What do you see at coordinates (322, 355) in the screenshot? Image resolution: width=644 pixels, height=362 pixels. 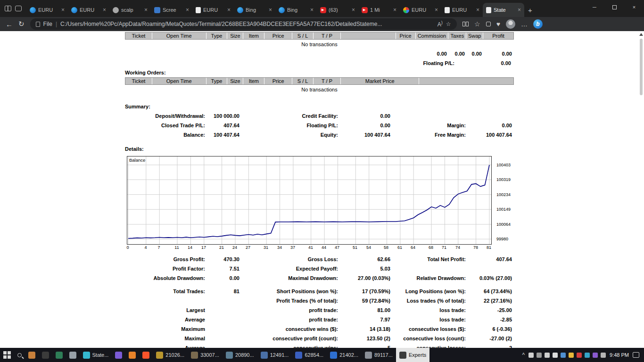 I see `windows-taskbar: State... 2102` at bounding box center [322, 355].